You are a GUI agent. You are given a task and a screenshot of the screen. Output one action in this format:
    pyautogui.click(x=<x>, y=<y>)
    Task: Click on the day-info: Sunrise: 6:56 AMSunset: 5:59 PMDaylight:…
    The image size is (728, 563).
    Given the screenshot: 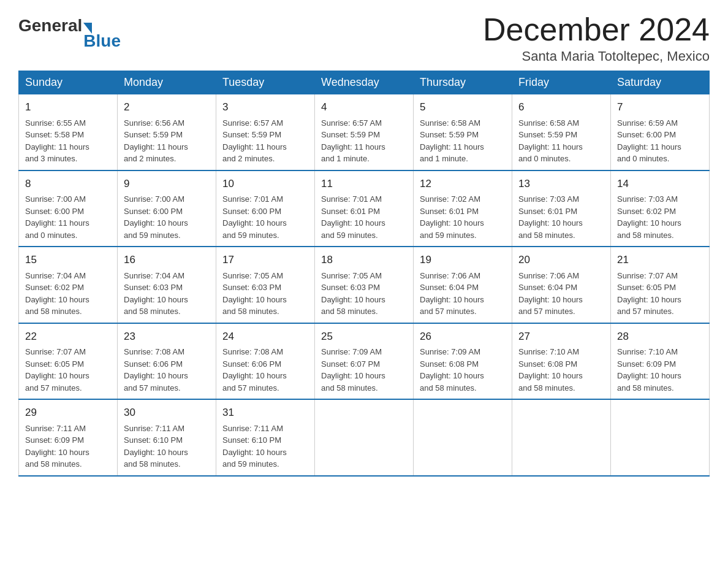 What is the action you would take?
    pyautogui.click(x=167, y=141)
    